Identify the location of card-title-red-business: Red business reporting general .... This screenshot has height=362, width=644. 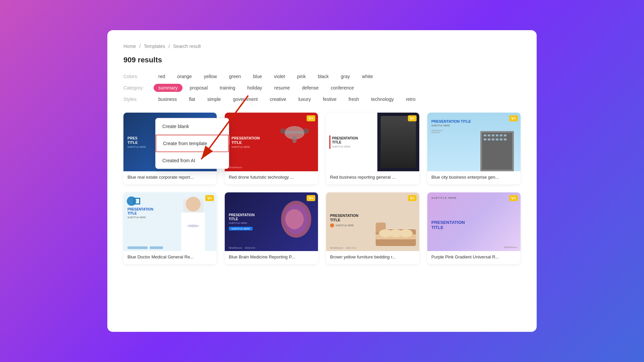
(373, 178).